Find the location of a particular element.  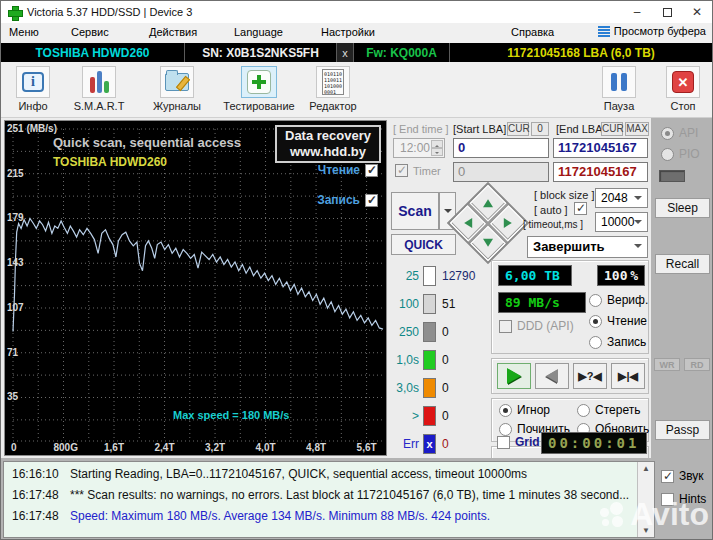

scroll-down-icon: ▼ is located at coordinates (646, 530).